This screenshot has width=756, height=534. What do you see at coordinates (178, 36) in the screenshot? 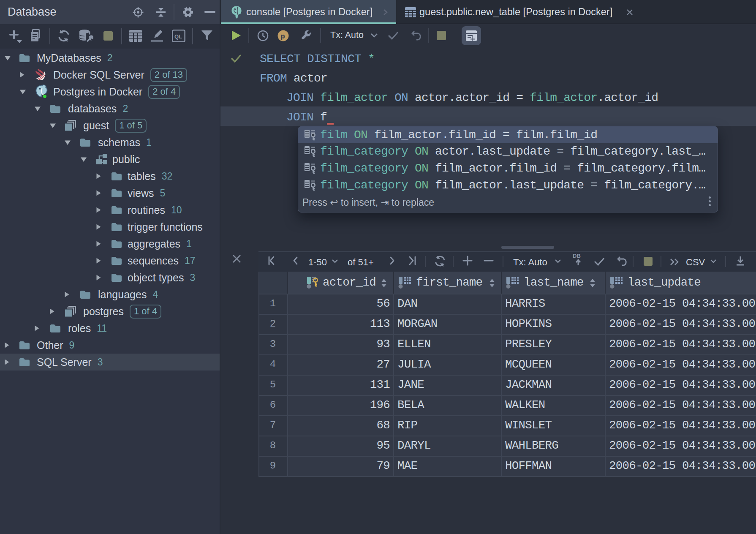
I see `svg-text: QL` at bounding box center [178, 36].